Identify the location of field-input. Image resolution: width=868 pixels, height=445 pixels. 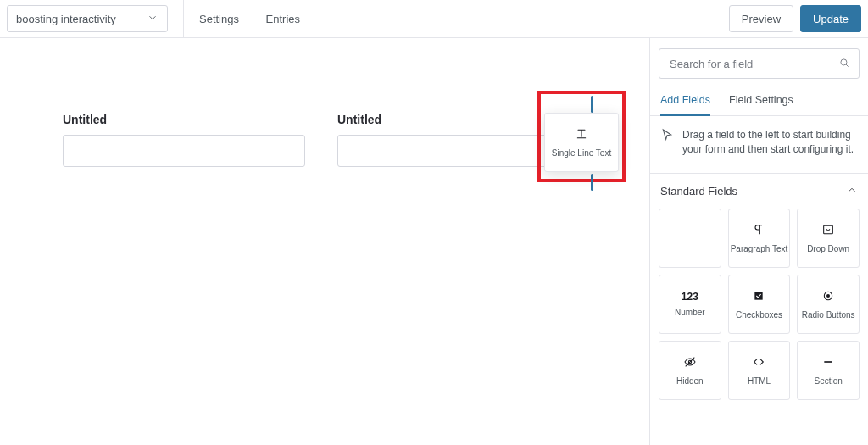
(184, 151).